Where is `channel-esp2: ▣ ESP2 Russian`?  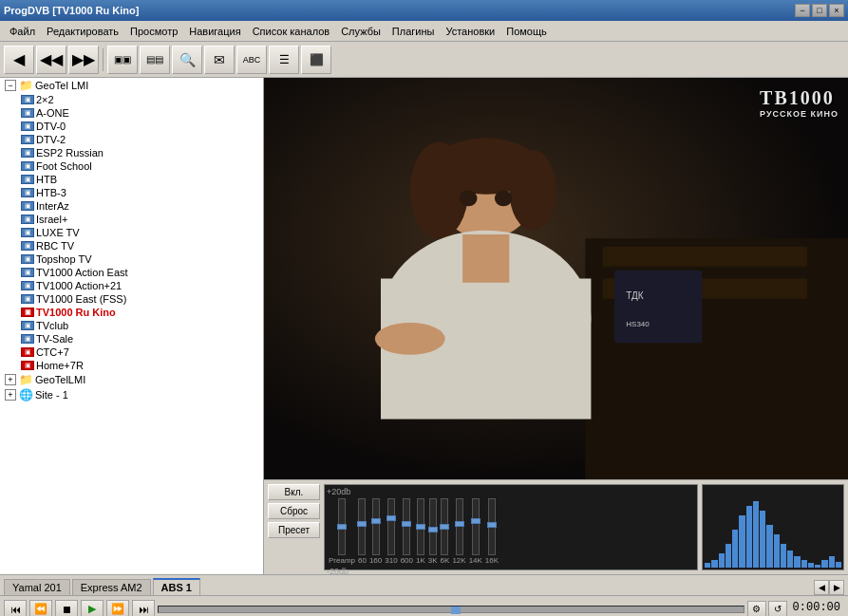 channel-esp2: ▣ ESP2 Russian is located at coordinates (131, 153).